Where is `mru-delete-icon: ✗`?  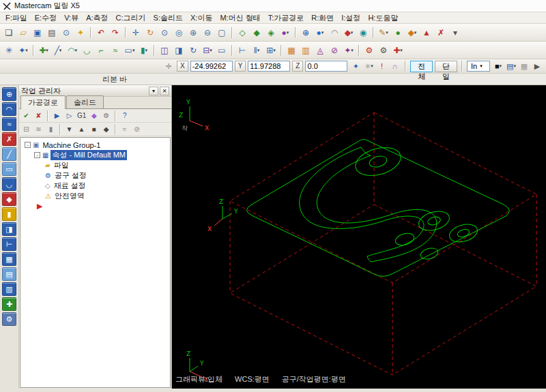
mru-delete-icon: ✗ is located at coordinates (10, 139).